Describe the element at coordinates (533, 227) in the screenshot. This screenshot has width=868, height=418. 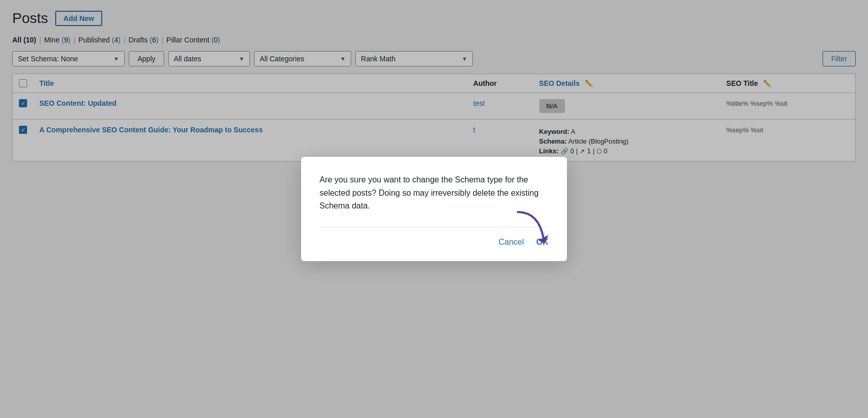
I see `arrow-icon` at that location.